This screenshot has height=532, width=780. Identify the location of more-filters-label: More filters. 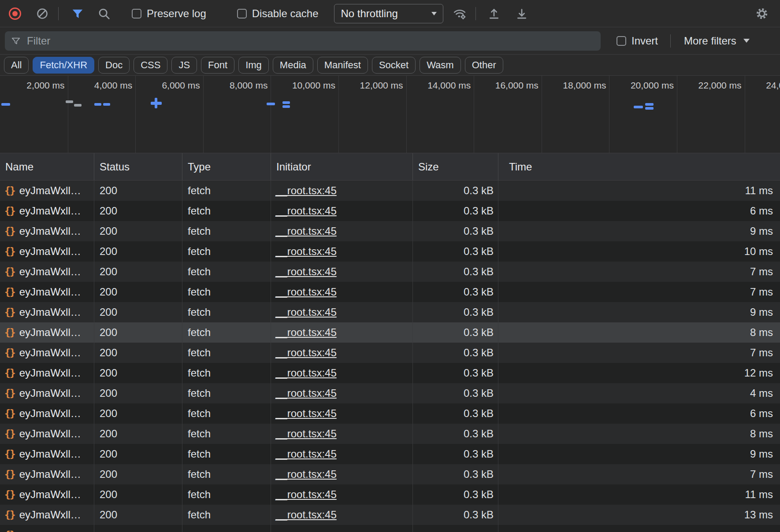
(710, 41).